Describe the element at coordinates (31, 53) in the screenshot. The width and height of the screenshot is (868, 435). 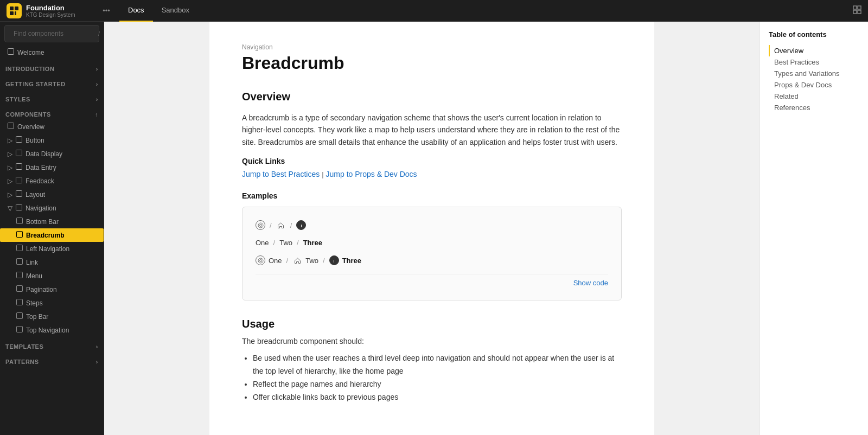
I see `welcome-label: Welcome` at that location.